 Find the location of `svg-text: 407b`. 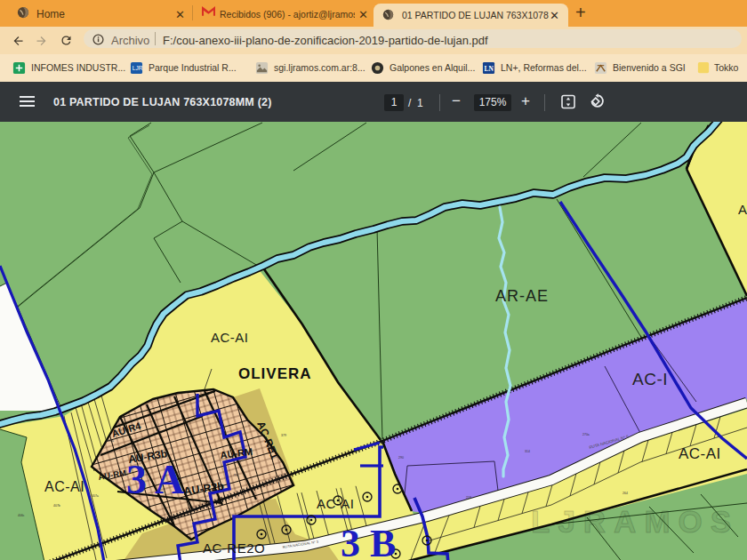

svg-text: 407b is located at coordinates (57, 506).